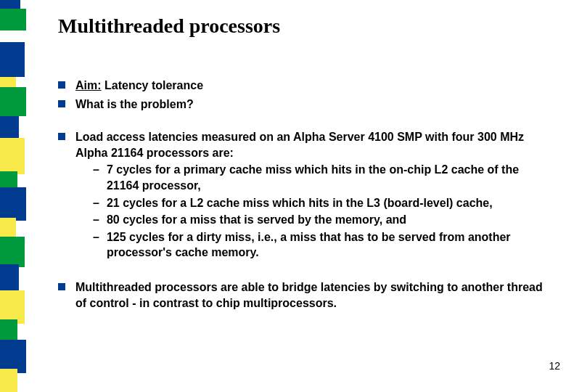 This screenshot has width=566, height=392. What do you see at coordinates (305, 295) in the screenshot?
I see `bullet-item: Multithreaded processors are able to bri…` at bounding box center [305, 295].